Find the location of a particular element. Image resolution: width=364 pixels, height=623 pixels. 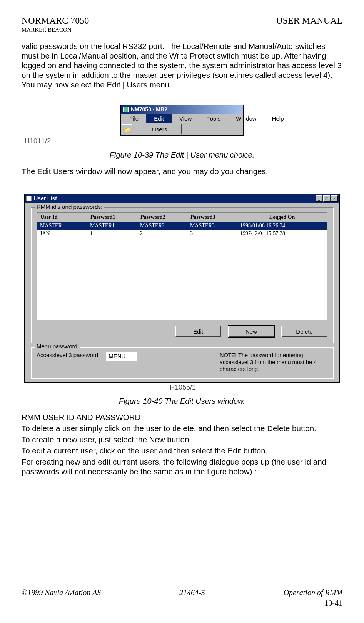

col-password3: Password3 is located at coordinates (212, 217).